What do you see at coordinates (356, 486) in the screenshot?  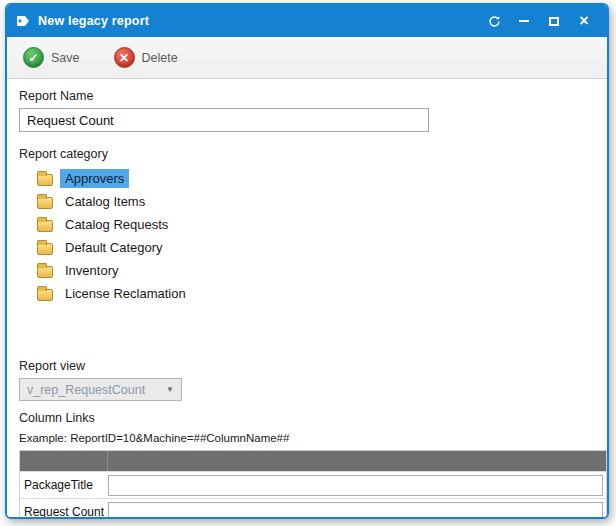 I see `packagetitle-input` at bounding box center [356, 486].